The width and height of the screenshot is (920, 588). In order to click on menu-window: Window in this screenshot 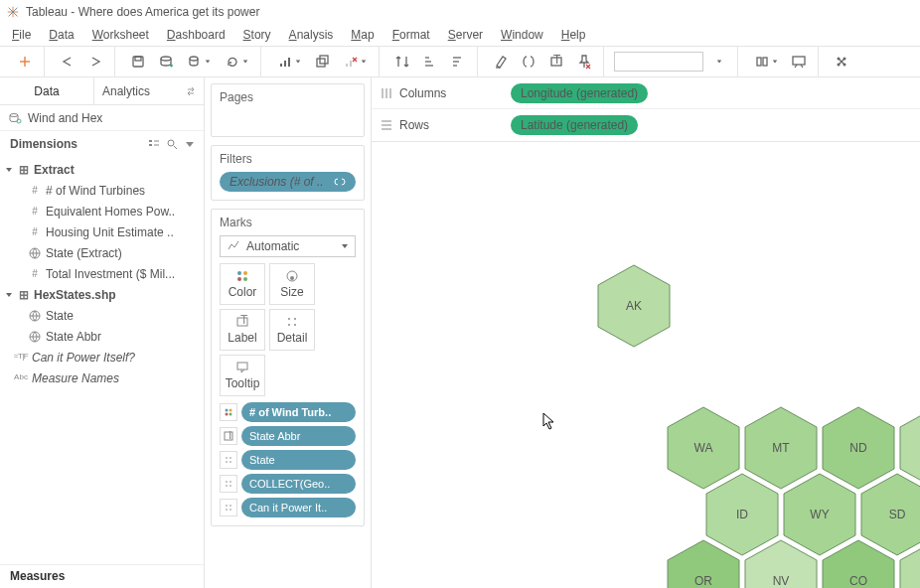, I will do `click(523, 35)`.